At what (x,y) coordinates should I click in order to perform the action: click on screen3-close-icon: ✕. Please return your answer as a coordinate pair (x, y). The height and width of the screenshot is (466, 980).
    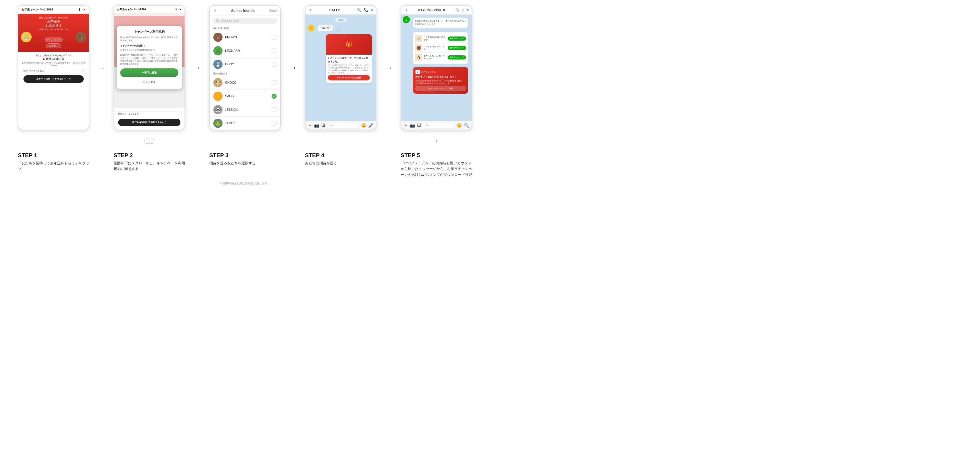
    Looking at the image, I should click on (215, 11).